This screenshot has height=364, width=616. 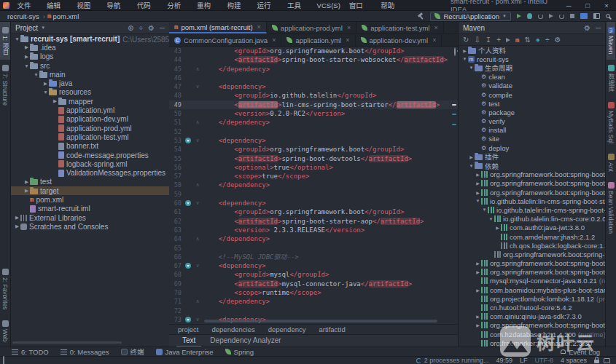 What do you see at coordinates (90, 92) in the screenshot?
I see `project-tree-row: ▼resources` at bounding box center [90, 92].